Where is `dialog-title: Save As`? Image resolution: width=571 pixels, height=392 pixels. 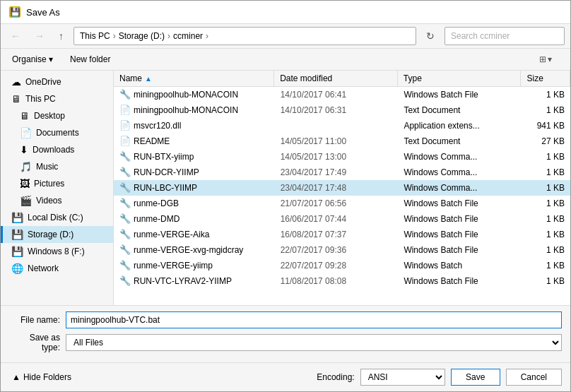
dialog-title: Save As is located at coordinates (43, 13).